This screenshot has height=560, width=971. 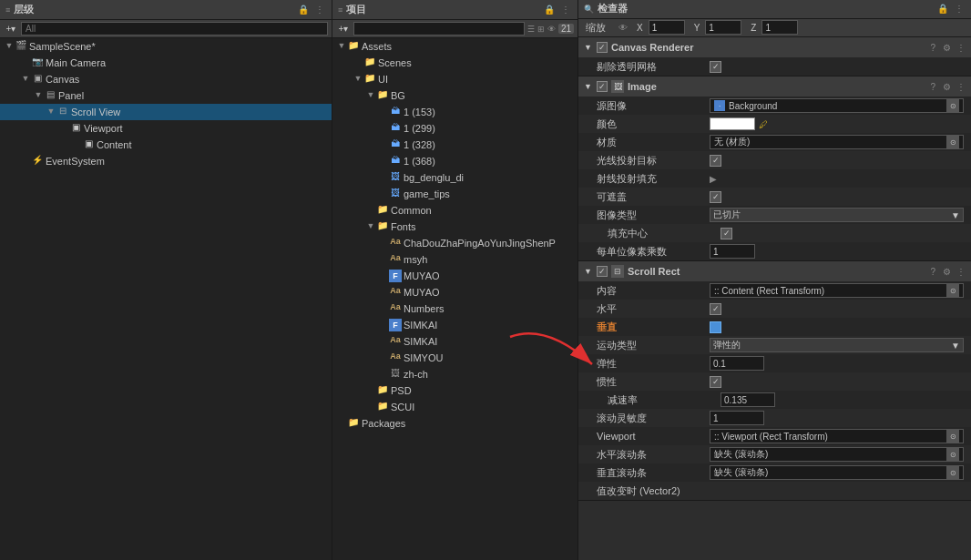 I want to click on tree-item-bg: ▼ 📁 BG, so click(x=455, y=96).